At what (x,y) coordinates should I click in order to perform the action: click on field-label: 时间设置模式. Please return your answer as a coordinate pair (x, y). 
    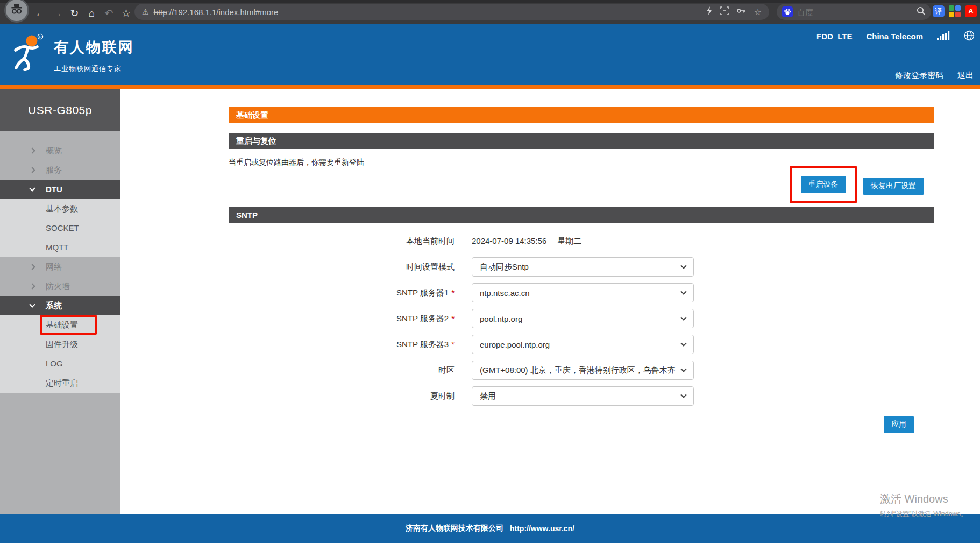
    Looking at the image, I should click on (342, 267).